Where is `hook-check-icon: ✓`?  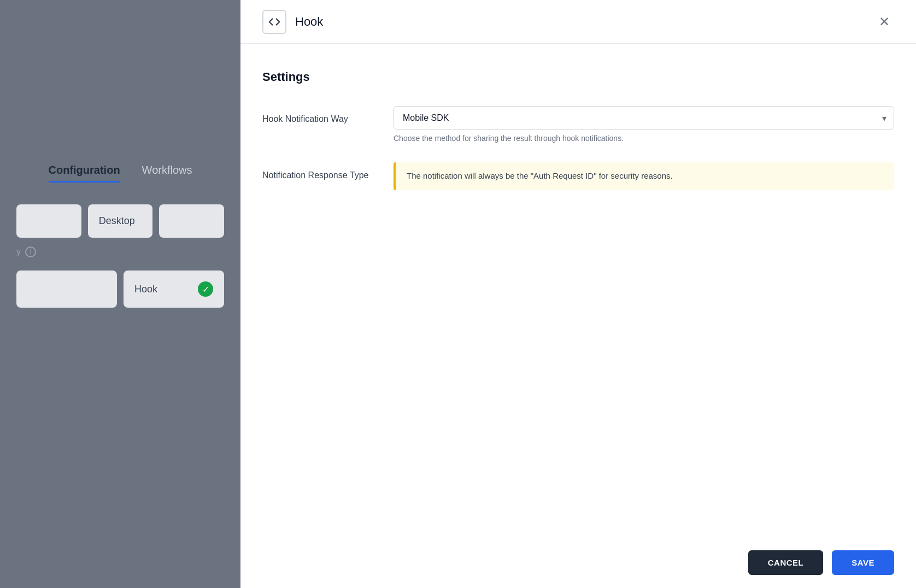 hook-check-icon: ✓ is located at coordinates (205, 289).